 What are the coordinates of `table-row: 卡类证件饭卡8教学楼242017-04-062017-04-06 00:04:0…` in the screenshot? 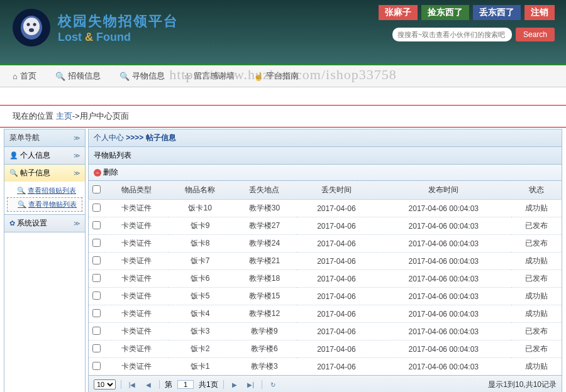 It's located at (326, 244).